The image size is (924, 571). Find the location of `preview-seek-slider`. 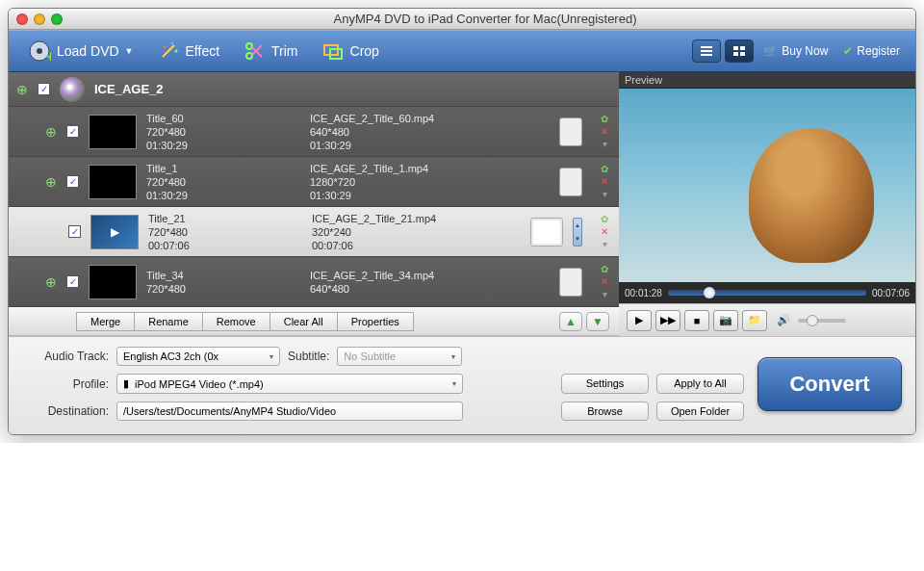

preview-seek-slider is located at coordinates (767, 293).